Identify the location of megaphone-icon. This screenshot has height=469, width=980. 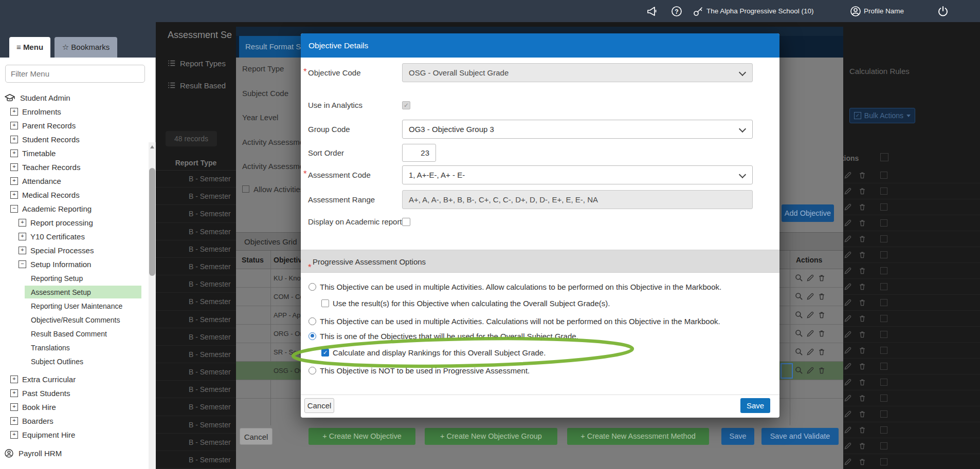
(652, 11).